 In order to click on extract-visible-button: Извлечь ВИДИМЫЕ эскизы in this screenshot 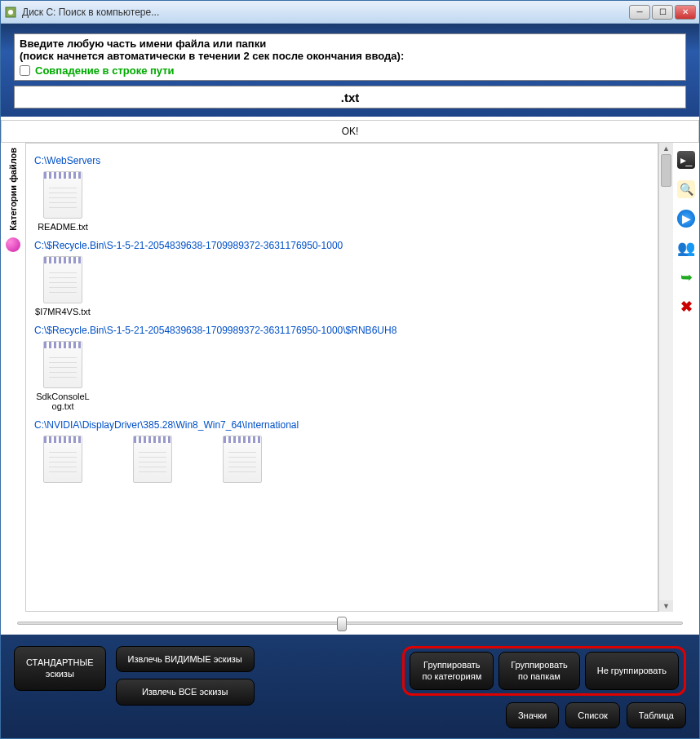, I will do `click(185, 659)`.